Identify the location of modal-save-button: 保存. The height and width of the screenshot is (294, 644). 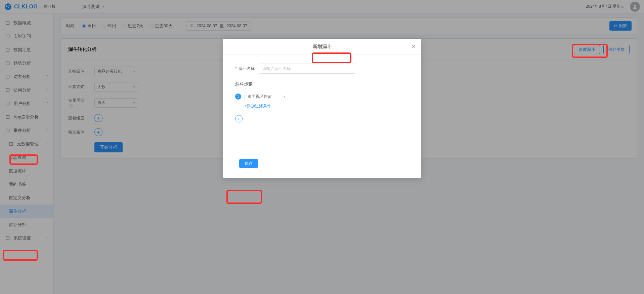
(249, 163).